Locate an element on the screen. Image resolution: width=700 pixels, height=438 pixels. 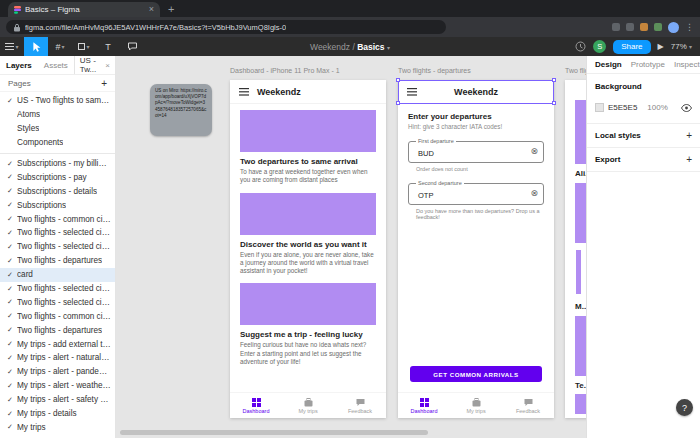
main-menu-button: ▾ is located at coordinates (12, 46).